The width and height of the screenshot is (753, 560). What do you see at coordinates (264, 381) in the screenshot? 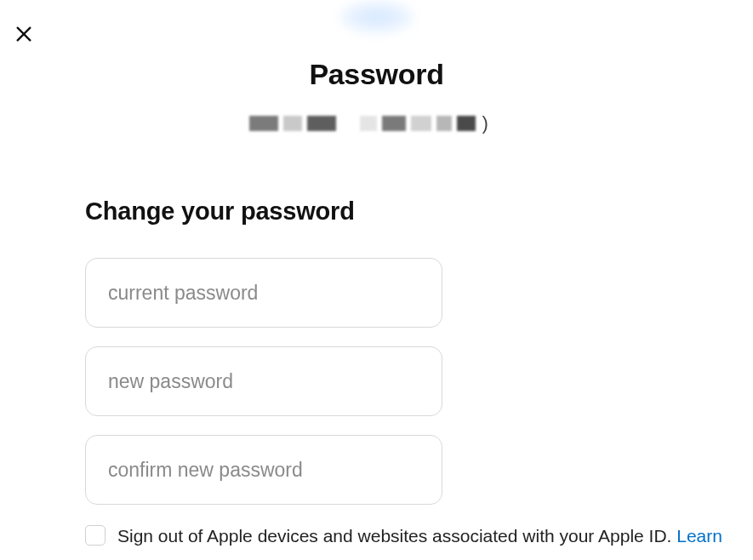
I see `new-password-input` at bounding box center [264, 381].